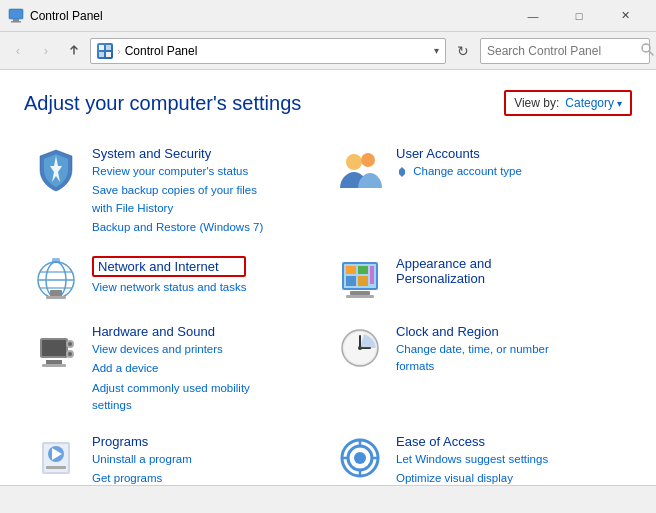 The height and width of the screenshot is (513, 656). I want to click on ease-access-icon, so click(360, 458).